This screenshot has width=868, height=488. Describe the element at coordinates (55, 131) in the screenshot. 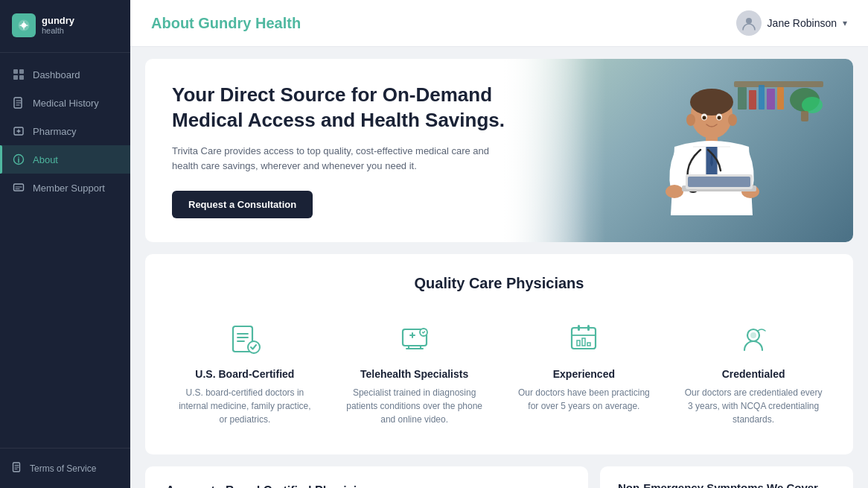

I see `sidebar-item-label: Pharmacy` at that location.